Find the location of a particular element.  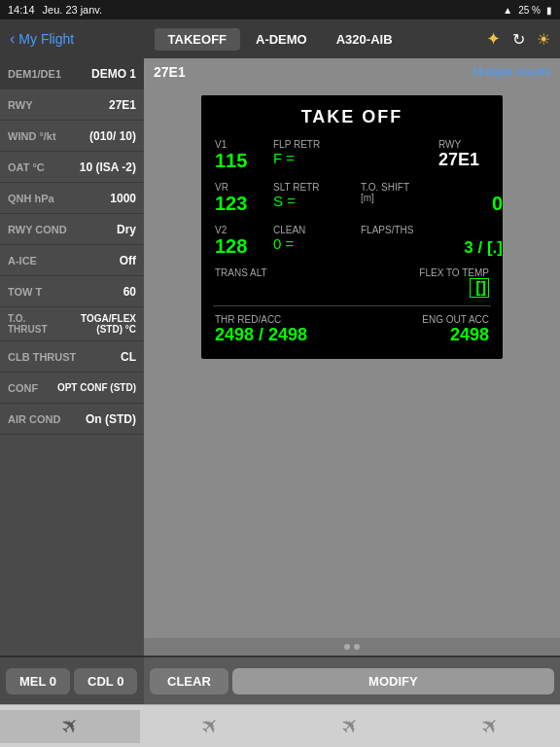

sidebar-row-clbthrust: CLB THRUST CL is located at coordinates (72, 357).